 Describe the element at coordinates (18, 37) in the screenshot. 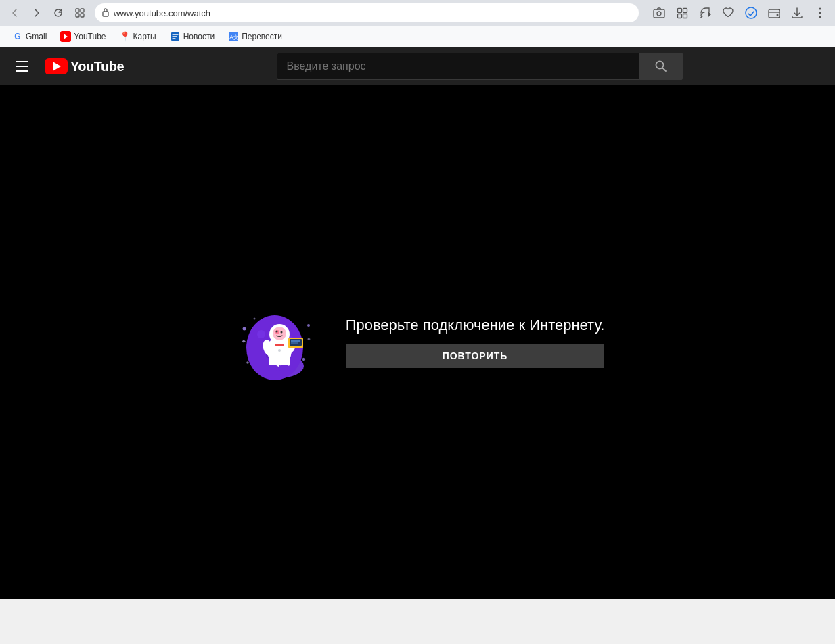

I see `gmail-favicon: G` at that location.